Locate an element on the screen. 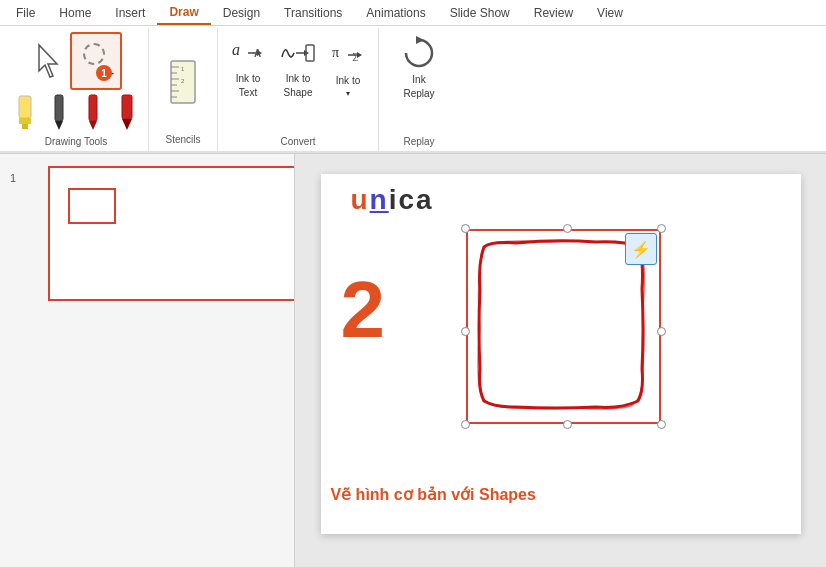 This screenshot has width=826, height=567. red-pen2-button is located at coordinates (127, 113).